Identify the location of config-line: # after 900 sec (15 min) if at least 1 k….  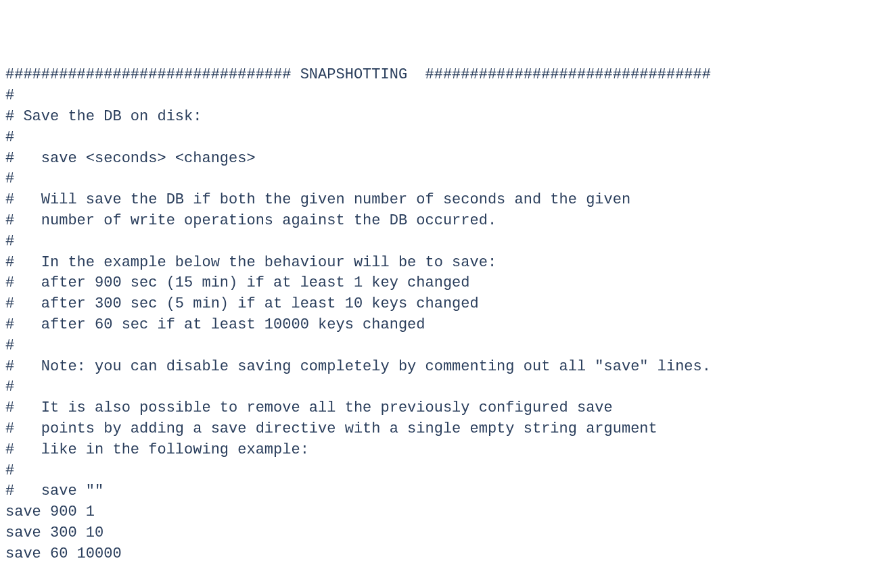
(439, 284).